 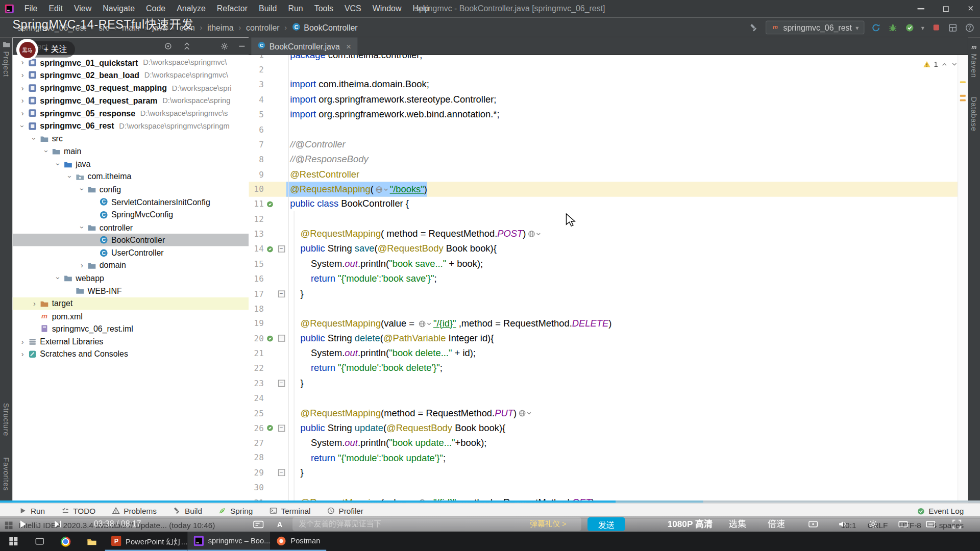 What do you see at coordinates (236, 510) in the screenshot?
I see `toolwindow-spring: Spring` at bounding box center [236, 510].